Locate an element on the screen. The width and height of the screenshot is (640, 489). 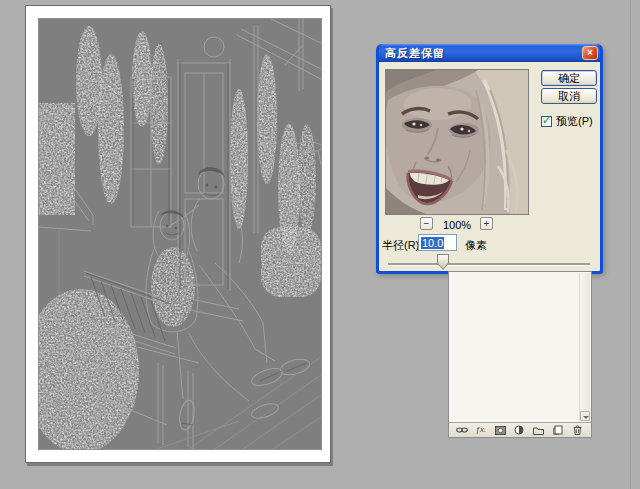
layer-mask-icon is located at coordinates (500, 430).